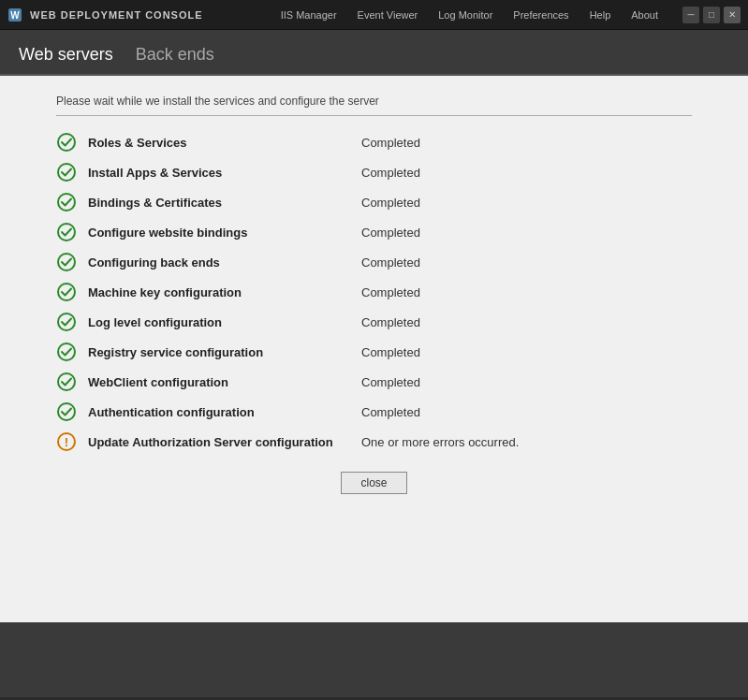 Image resolution: width=748 pixels, height=700 pixels. What do you see at coordinates (374, 142) in the screenshot?
I see `task-row: Roles & ServicesCompleted` at bounding box center [374, 142].